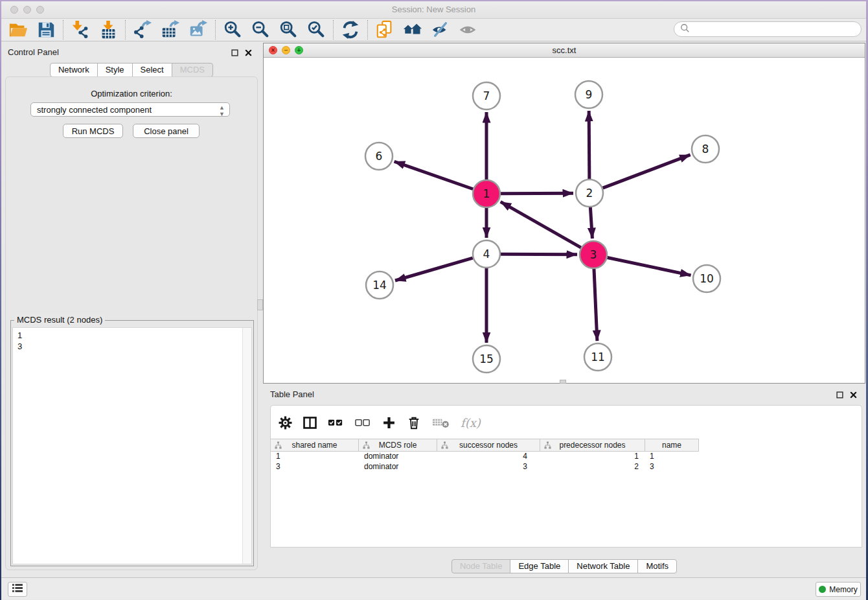 The image size is (868, 600). I want to click on tab-network: Network, so click(74, 70).